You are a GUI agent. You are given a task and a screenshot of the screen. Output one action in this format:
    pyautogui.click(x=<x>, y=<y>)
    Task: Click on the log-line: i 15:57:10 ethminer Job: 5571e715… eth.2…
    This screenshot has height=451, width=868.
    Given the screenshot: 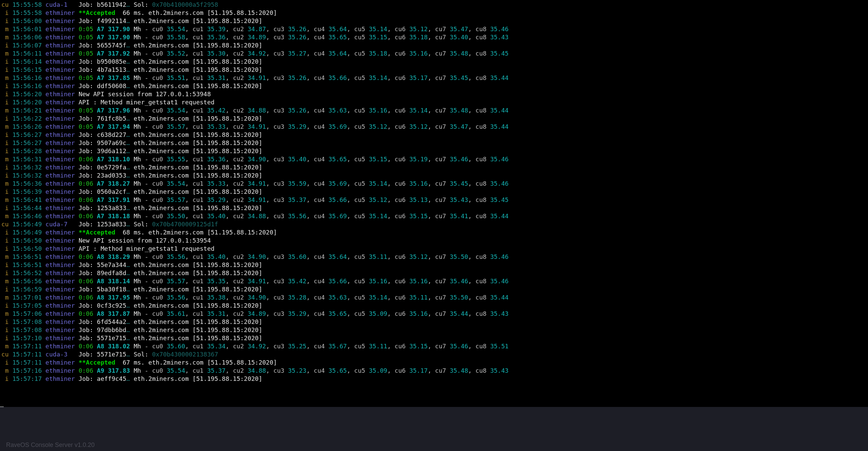 What is the action you would take?
    pyautogui.click(x=434, y=338)
    